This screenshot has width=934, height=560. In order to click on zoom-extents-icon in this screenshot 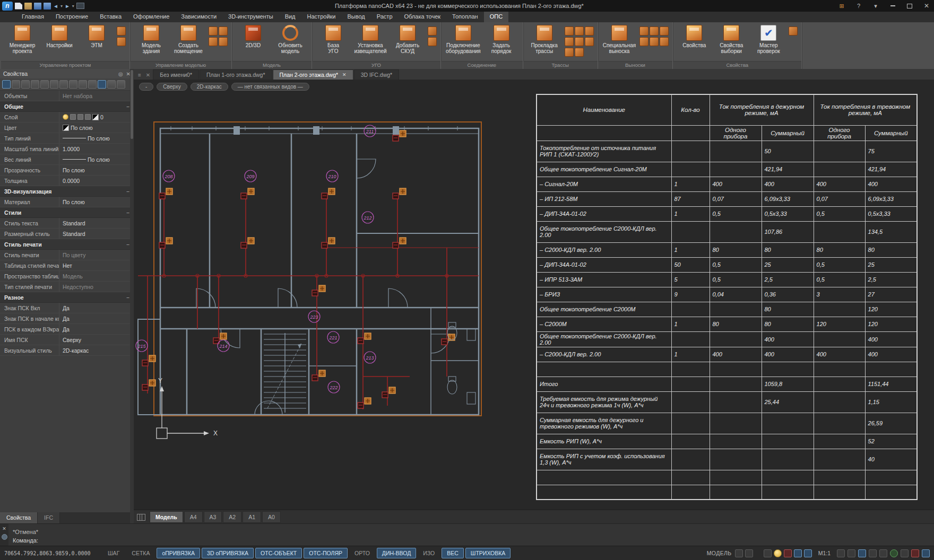, I will do `click(872, 554)`.